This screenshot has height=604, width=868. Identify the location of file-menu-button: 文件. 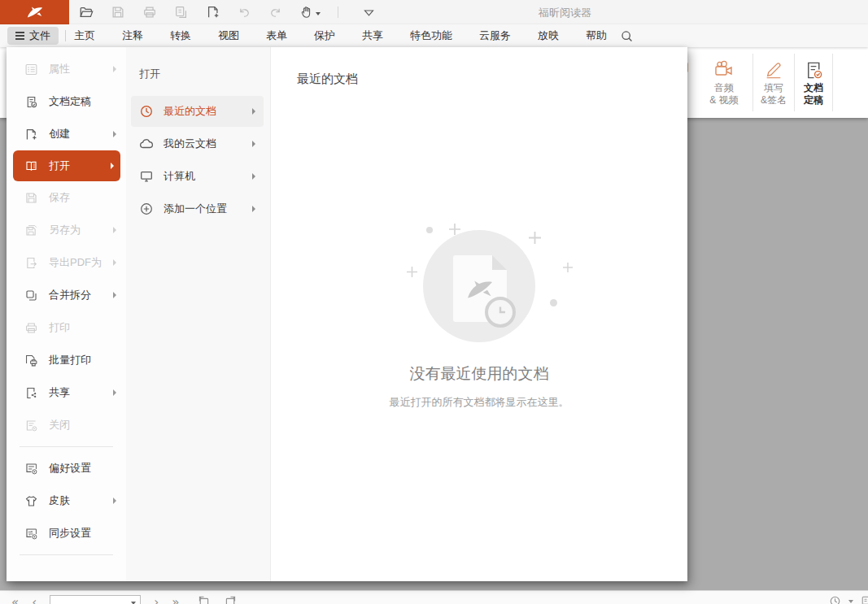
(33, 36).